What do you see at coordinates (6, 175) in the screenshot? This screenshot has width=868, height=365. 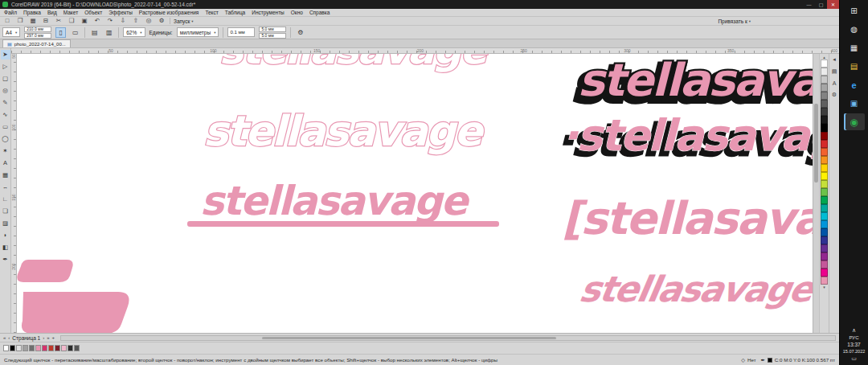 I see `table-tool: ▦` at bounding box center [6, 175].